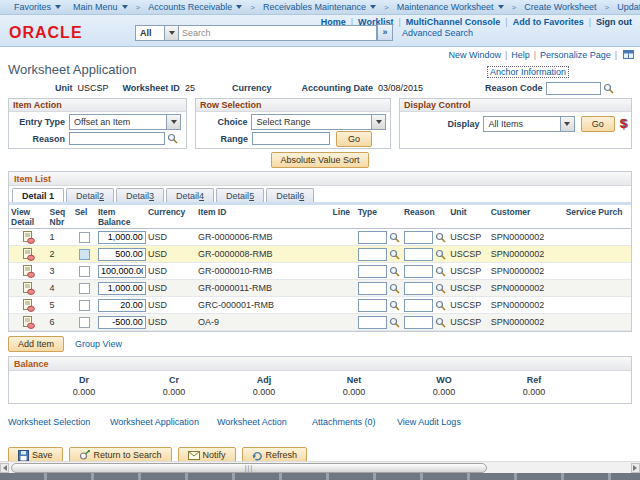 This screenshot has width=640, height=480. What do you see at coordinates (293, 138) in the screenshot?
I see `range-row: Range Go` at bounding box center [293, 138].